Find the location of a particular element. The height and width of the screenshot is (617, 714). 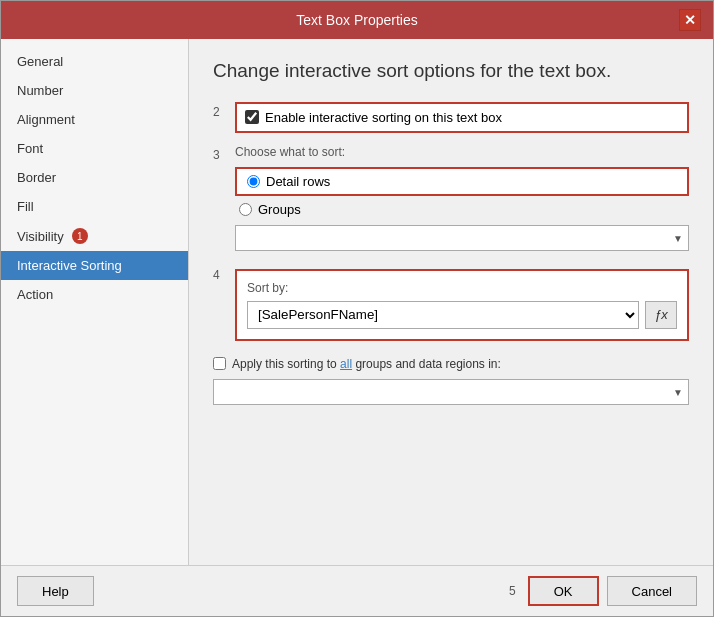

apply-text: Apply this sorting to all groups and dat… is located at coordinates (366, 364).